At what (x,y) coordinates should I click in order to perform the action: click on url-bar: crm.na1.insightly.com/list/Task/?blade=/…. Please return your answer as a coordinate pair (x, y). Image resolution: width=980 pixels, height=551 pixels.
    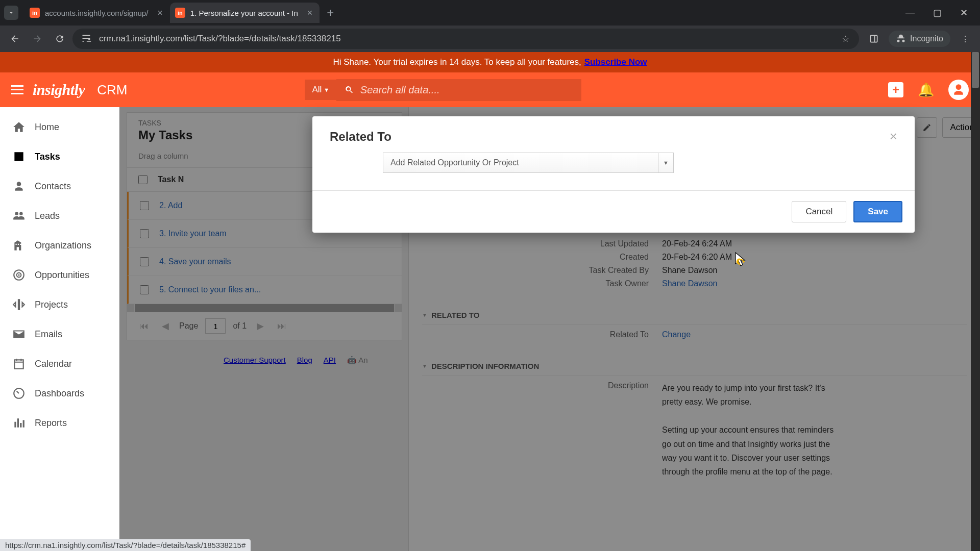
    Looking at the image, I should click on (465, 39).